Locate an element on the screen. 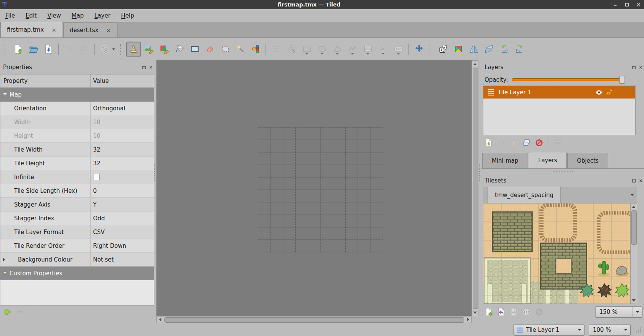  menu-view: View is located at coordinates (54, 16).